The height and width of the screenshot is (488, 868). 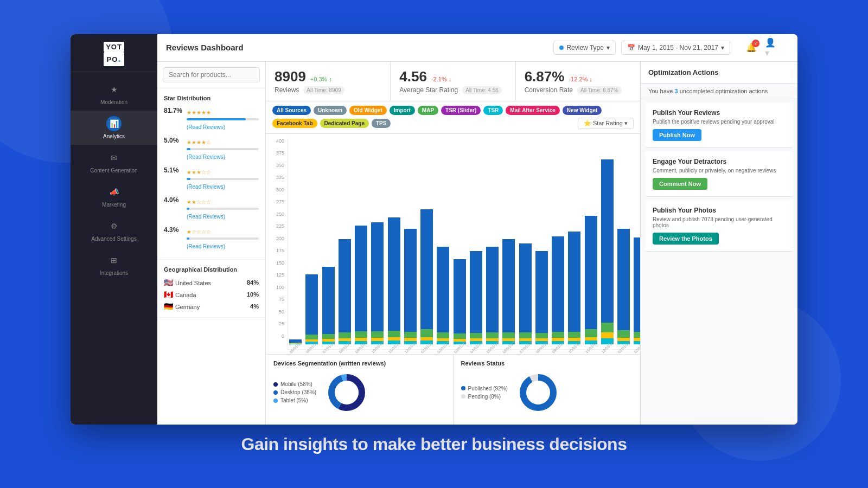 I want to click on opt-card-1: Publish Your Reviews Publish the positiv…, so click(x=719, y=125).